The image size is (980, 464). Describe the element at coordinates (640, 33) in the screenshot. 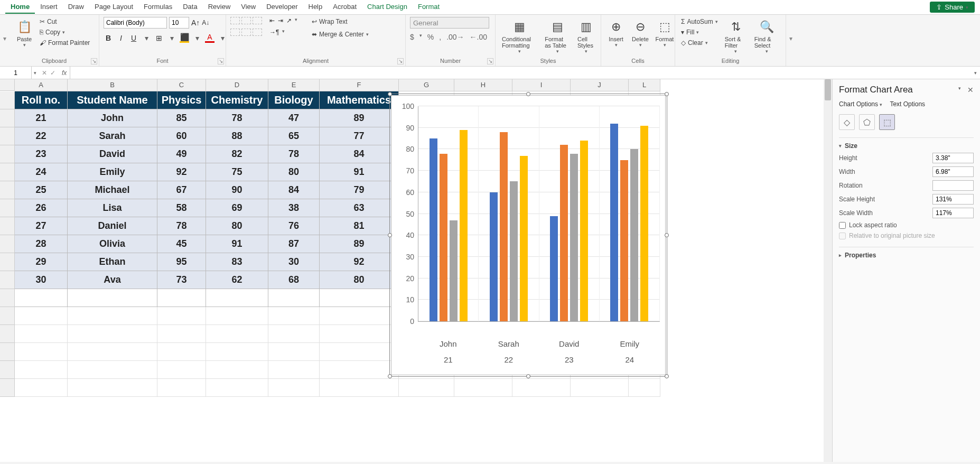

I see `delete-cells-button: ⊖Delete▾` at that location.